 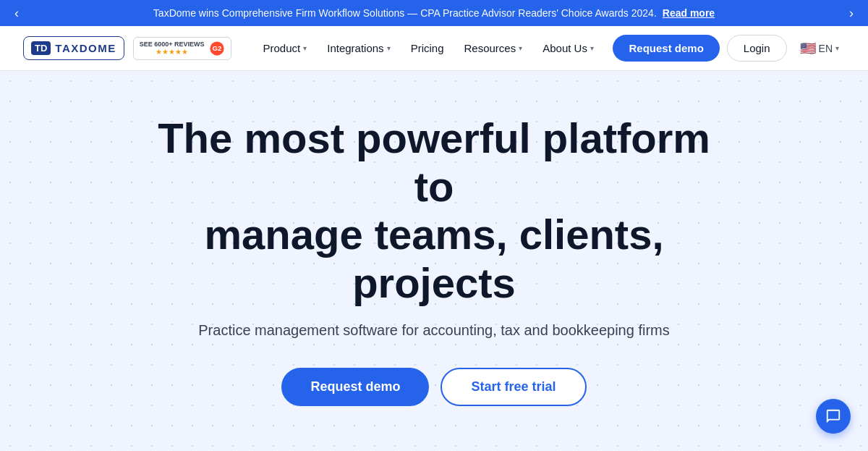 What do you see at coordinates (434, 49) in the screenshot?
I see `navbar: TD TAXDOME SEE 6000+ REVIEWS ★★★★★ G2 Pr…` at bounding box center [434, 49].